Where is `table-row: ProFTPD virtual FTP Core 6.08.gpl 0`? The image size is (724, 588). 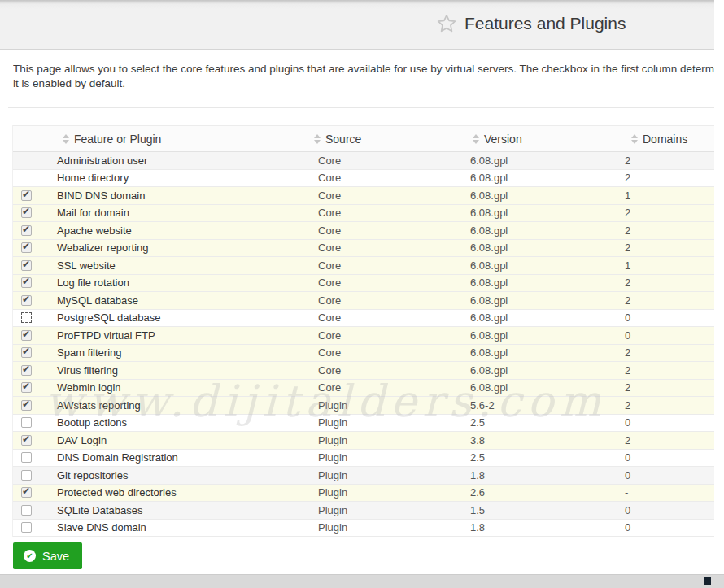 table-row: ProFTPD virtual FTP Core 6.08.gpl 0 is located at coordinates (364, 336).